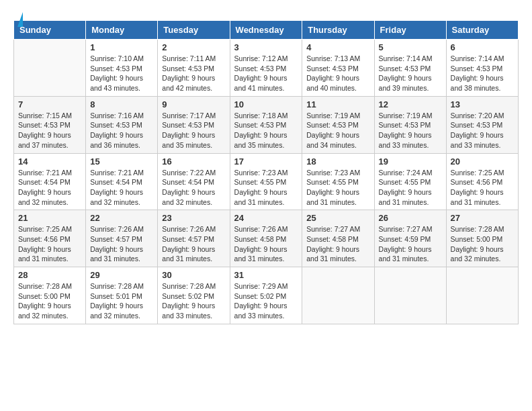 The width and height of the screenshot is (532, 411). Describe the element at coordinates (50, 181) in the screenshot. I see `calendar-cell: 14Sunrise: 7:21 AM Sunset: 4:54 PM Dayli…` at that location.